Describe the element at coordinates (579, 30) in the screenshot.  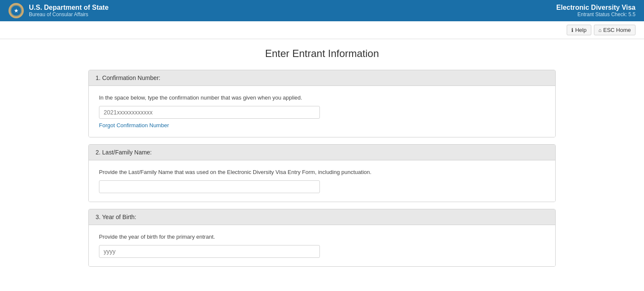
I see `help-button: ℹ Help` at that location.